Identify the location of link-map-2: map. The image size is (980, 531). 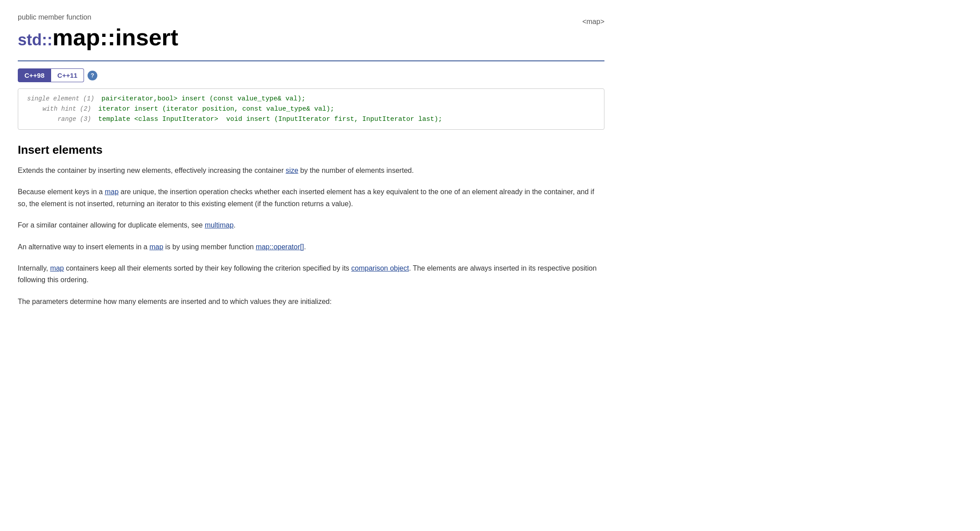
(156, 247).